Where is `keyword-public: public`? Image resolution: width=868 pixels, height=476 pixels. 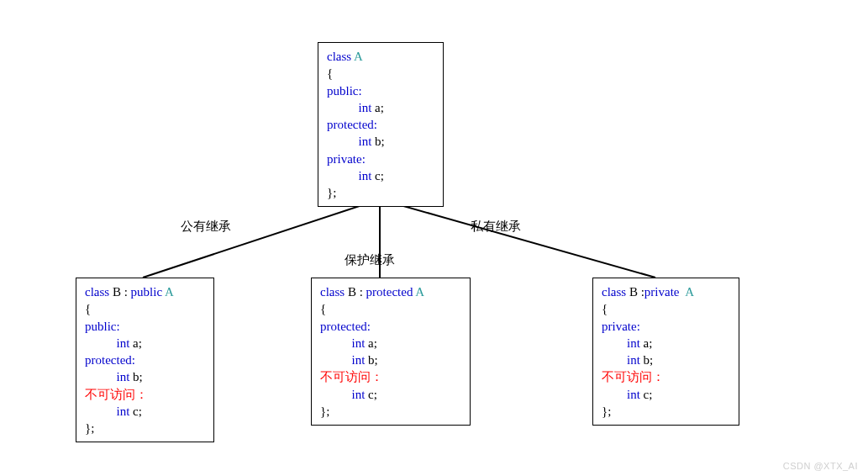 keyword-public: public is located at coordinates (148, 292).